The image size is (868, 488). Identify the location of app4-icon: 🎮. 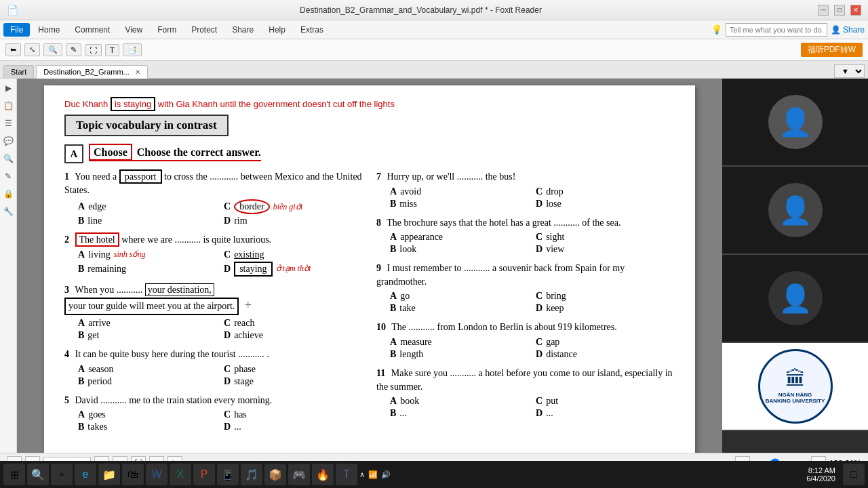
(299, 474).